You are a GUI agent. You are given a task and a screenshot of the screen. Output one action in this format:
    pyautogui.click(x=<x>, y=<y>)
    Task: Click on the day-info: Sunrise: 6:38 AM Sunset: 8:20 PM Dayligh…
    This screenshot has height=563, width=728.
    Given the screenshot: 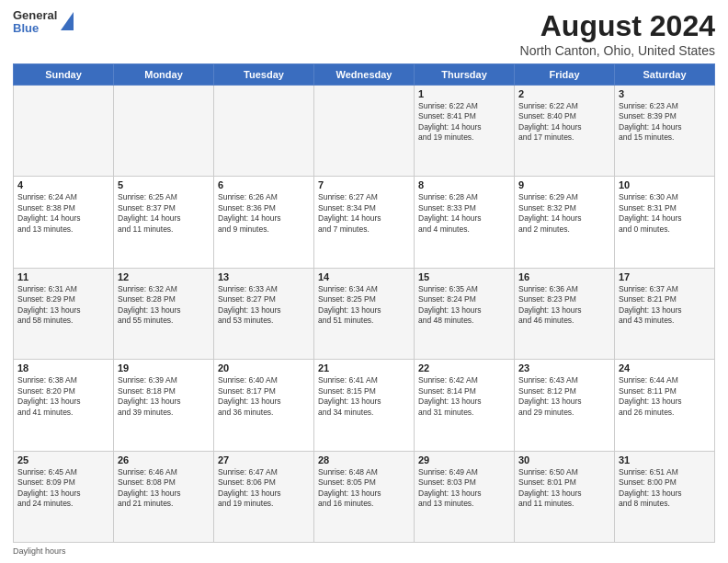 What is the action you would take?
    pyautogui.click(x=63, y=396)
    